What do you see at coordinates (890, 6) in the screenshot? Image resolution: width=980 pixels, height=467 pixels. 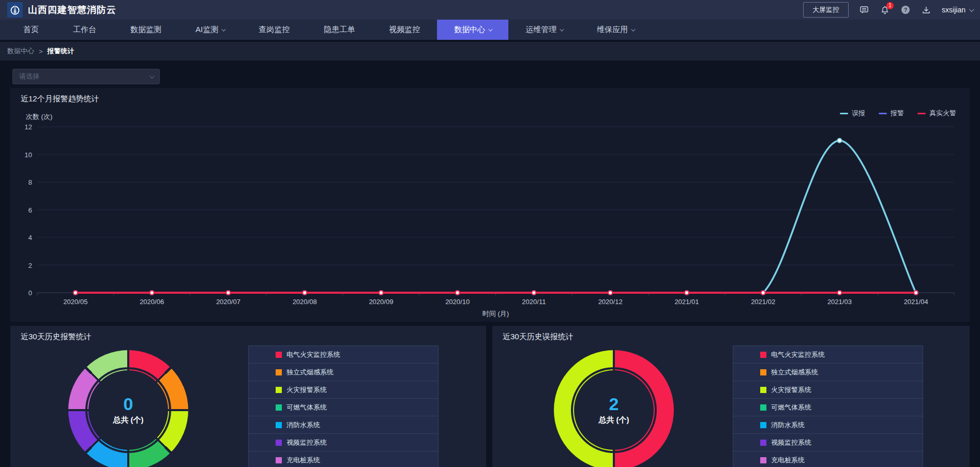 I see `notification-badge: 1` at bounding box center [890, 6].